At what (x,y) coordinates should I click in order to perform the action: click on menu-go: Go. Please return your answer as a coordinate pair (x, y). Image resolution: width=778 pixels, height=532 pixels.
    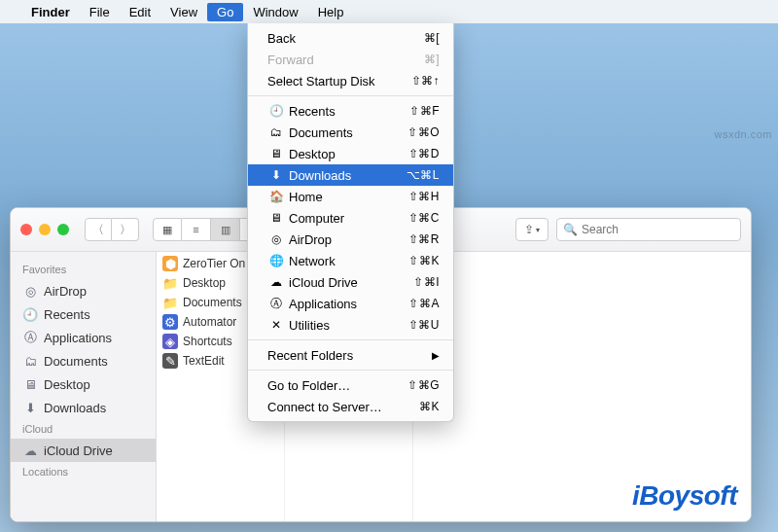
    Looking at the image, I should click on (226, 12).